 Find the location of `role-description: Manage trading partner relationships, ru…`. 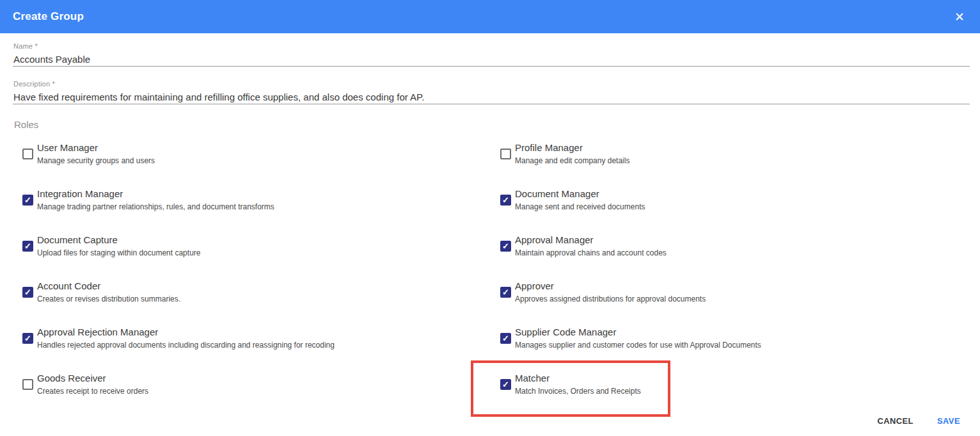

role-description: Manage trading partner relationships, ru… is located at coordinates (156, 207).